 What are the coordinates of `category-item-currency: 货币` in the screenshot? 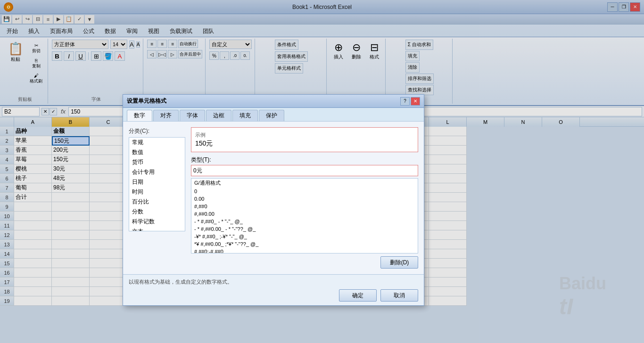 It's located at (157, 162).